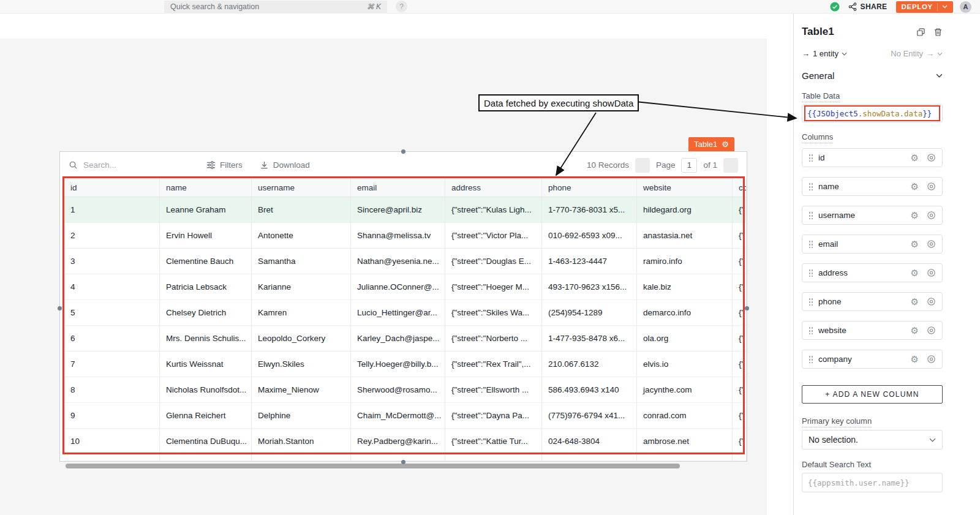  Describe the element at coordinates (747, 309) in the screenshot. I see `resize-handle-right` at that location.